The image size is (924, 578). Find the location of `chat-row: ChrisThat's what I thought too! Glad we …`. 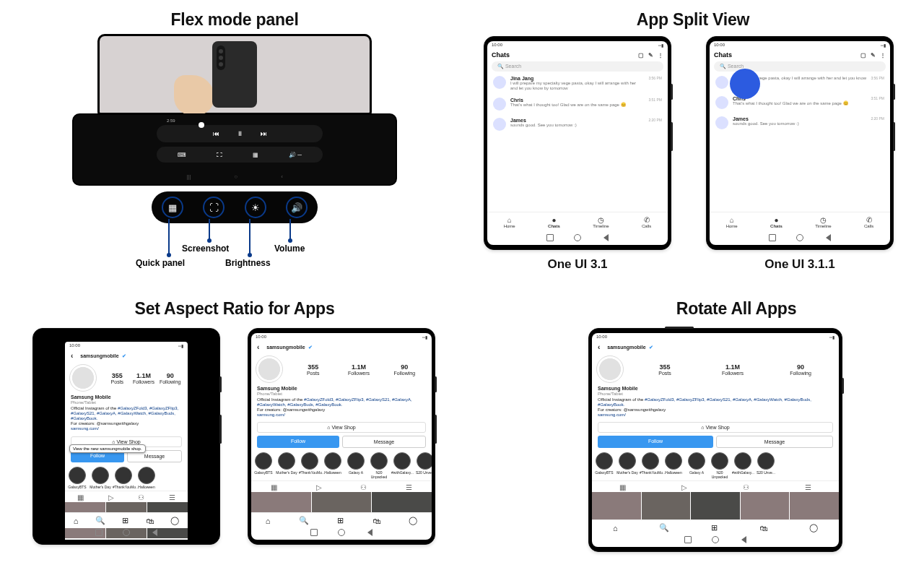

chat-row: ChrisThat's what I thought too! Glad we … is located at coordinates (578, 105).